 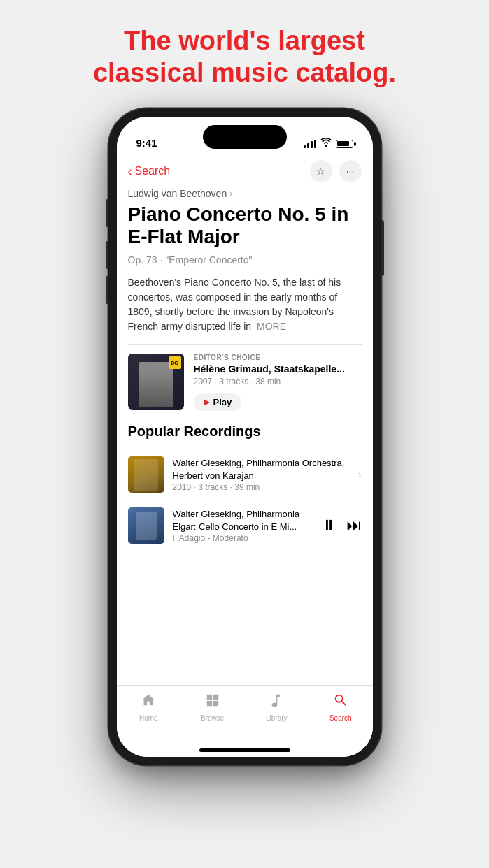 What do you see at coordinates (178, 194) in the screenshot?
I see `composer-name-text: Ludwig van Beethoven` at bounding box center [178, 194].